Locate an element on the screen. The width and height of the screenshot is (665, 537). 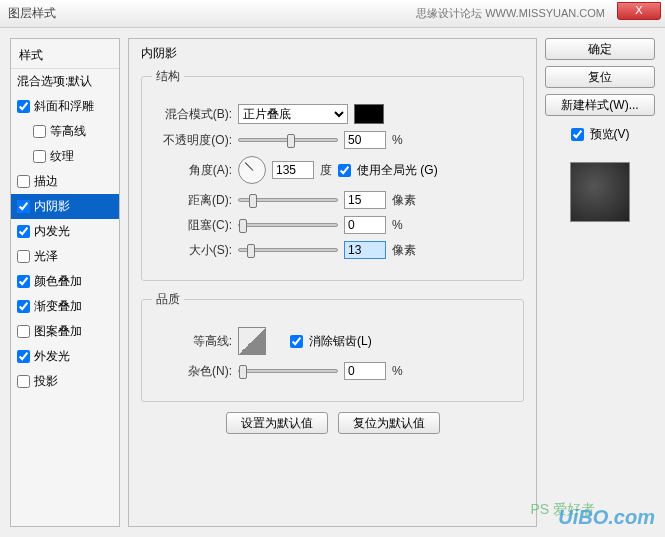
panel-title: 内阴影 is located at coordinates (332, 54).